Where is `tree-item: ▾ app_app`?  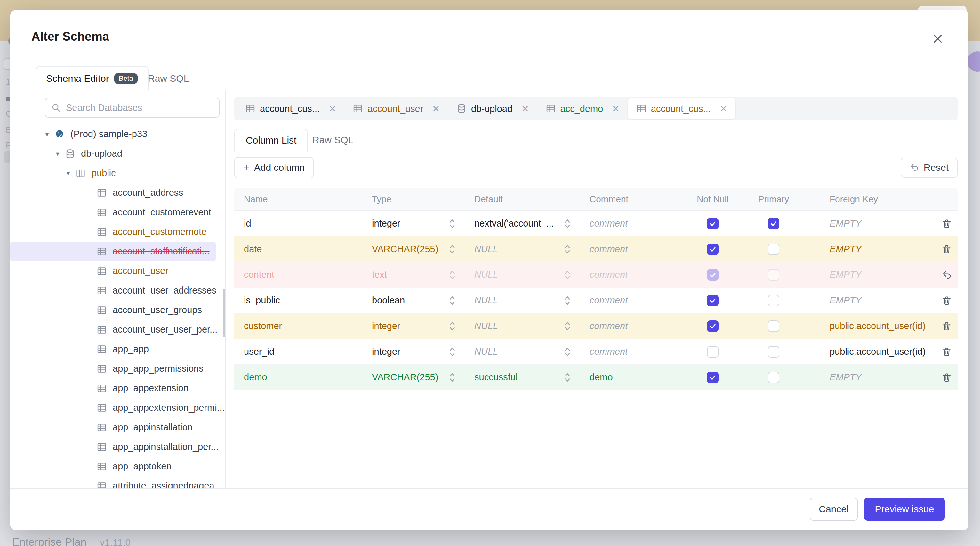 tree-item: ▾ app_app is located at coordinates (116, 349).